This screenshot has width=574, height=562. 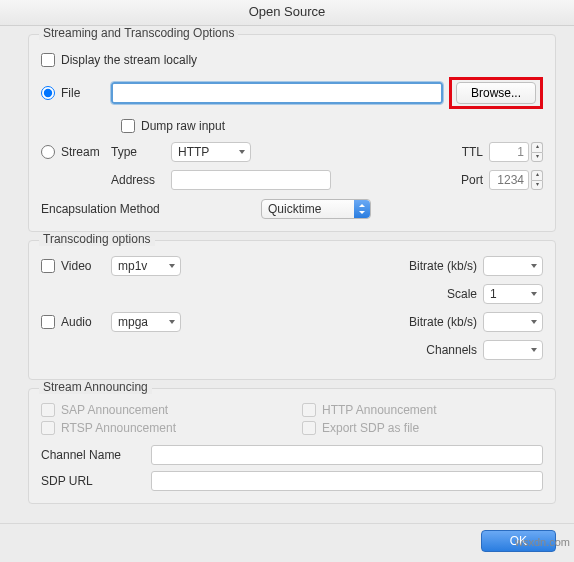 I want to click on stream-radio, so click(x=48, y=152).